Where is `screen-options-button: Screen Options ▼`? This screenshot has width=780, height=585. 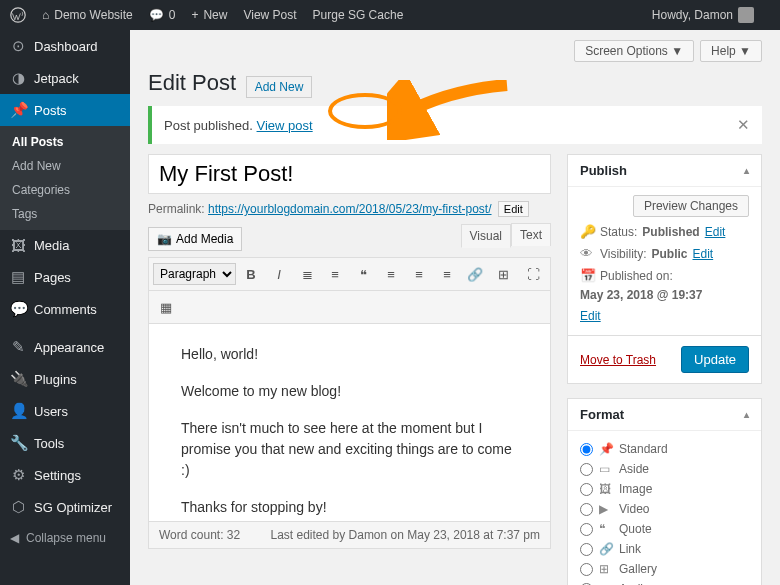 screen-options-button: Screen Options ▼ is located at coordinates (634, 51).